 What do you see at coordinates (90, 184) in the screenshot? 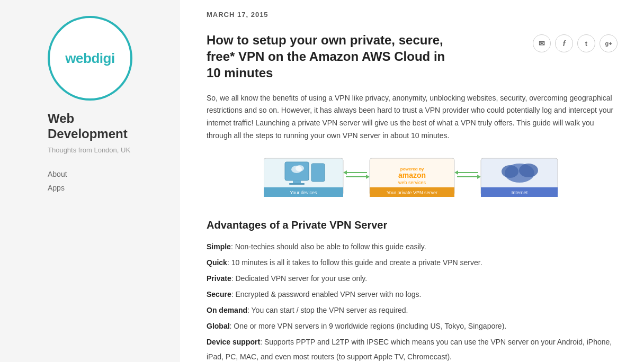
I see `sidebar-nav: About Apps` at bounding box center [90, 184].